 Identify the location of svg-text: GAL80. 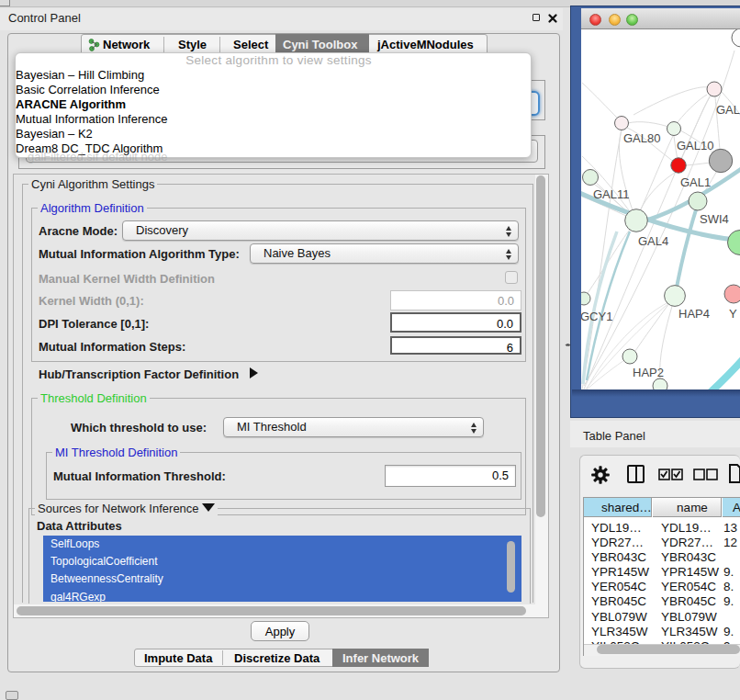
(642, 138).